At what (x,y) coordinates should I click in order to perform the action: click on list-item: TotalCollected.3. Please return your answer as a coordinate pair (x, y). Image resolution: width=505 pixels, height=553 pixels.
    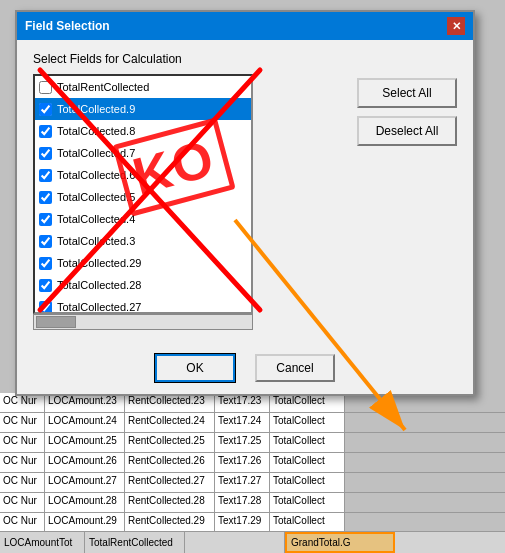
    Looking at the image, I should click on (143, 241).